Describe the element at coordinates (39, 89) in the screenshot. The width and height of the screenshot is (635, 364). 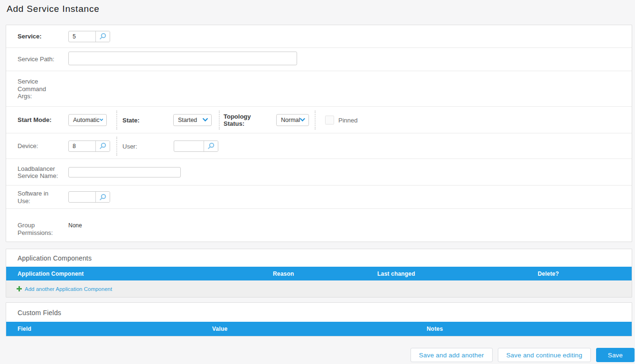
I see `service-command-args-label: Service Command Args:` at that location.